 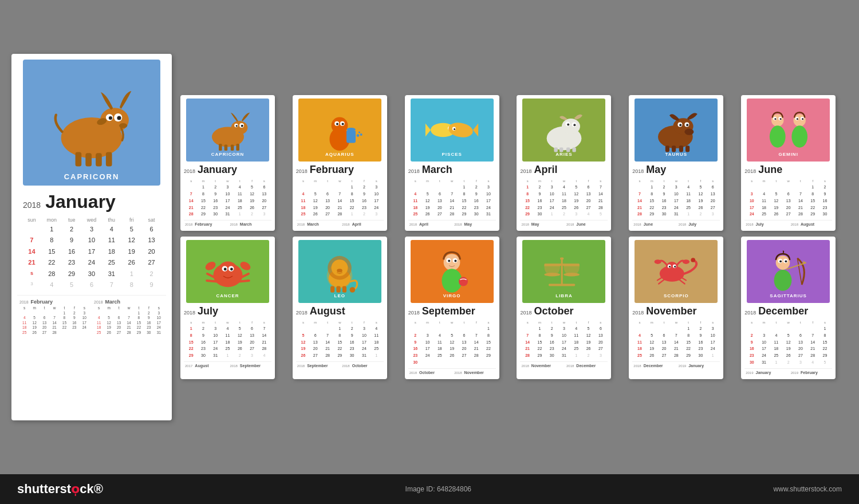 I want to click on virgo-icon, so click(x=452, y=271).